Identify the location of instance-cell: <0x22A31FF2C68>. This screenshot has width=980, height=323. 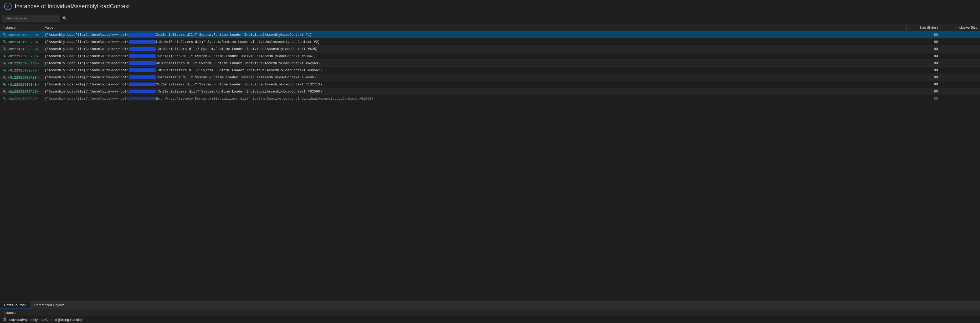
(21, 49).